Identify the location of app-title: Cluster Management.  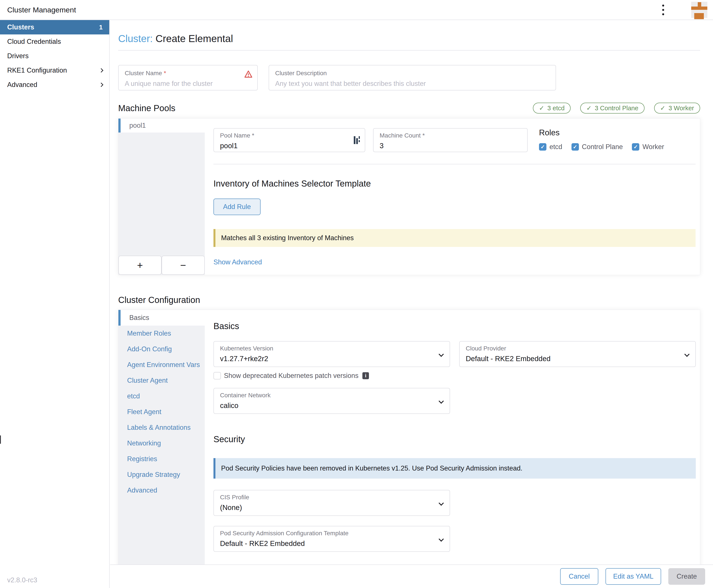
(42, 10).